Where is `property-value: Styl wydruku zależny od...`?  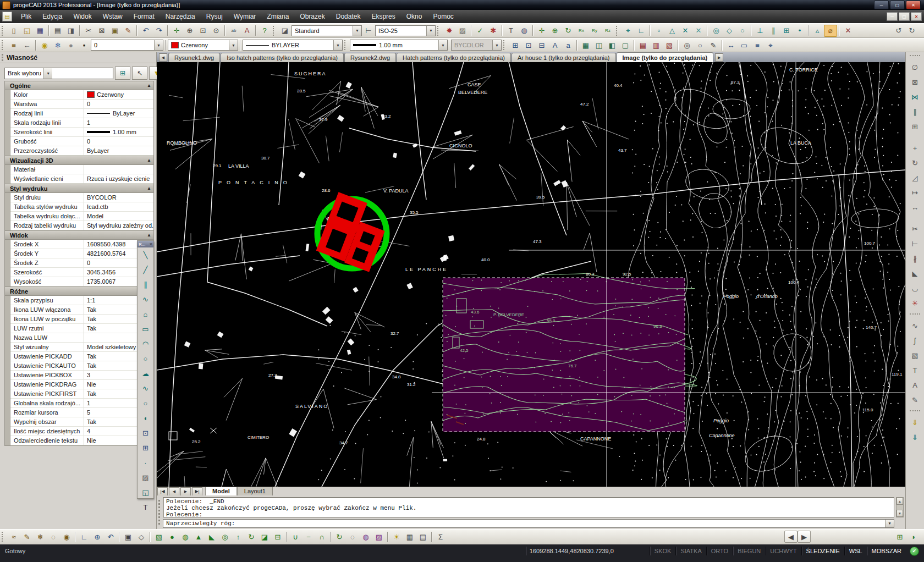 property-value: Styl wydruku zależny od... is located at coordinates (119, 225).